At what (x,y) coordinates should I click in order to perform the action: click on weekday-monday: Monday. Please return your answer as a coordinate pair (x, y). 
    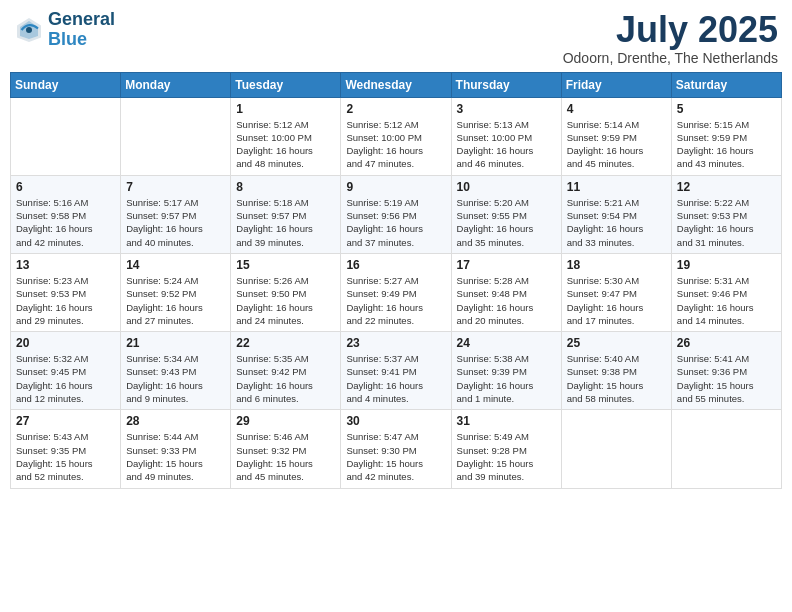
    Looking at the image, I should click on (176, 84).